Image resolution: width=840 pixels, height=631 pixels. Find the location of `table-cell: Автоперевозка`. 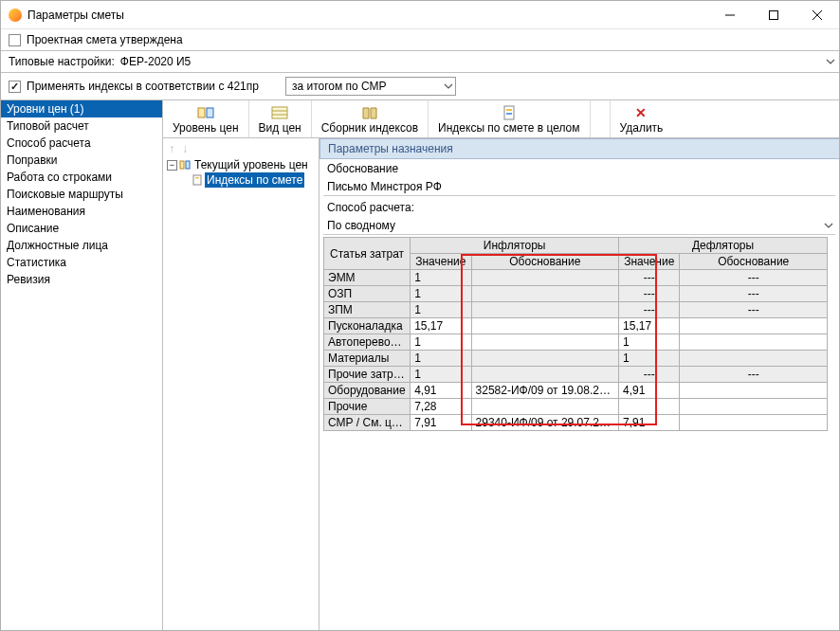

table-cell: Автоперевозка is located at coordinates (368, 343).